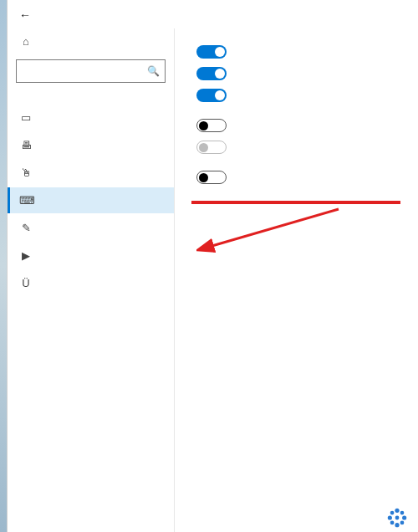 The width and height of the screenshot is (418, 532). I want to click on sidebar-item-bluetooth: ▭, so click(90, 117).